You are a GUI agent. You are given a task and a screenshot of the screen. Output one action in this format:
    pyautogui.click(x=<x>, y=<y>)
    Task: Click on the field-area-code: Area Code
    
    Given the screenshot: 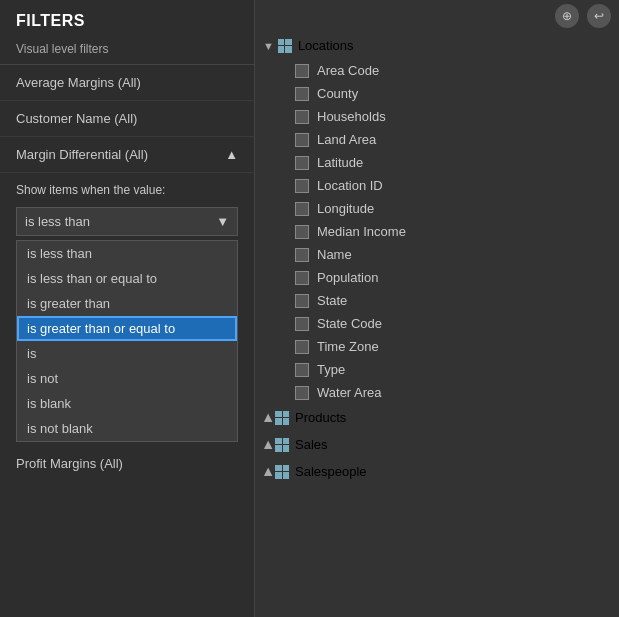 What is the action you would take?
    pyautogui.click(x=437, y=70)
    